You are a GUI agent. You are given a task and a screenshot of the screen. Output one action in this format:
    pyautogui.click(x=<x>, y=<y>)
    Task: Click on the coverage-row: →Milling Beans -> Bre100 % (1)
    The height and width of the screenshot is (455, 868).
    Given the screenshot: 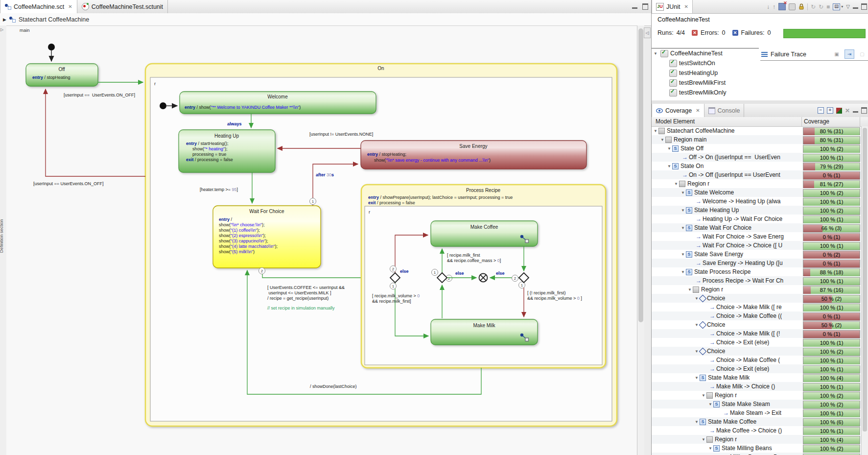 What is the action you would take?
    pyautogui.click(x=757, y=454)
    